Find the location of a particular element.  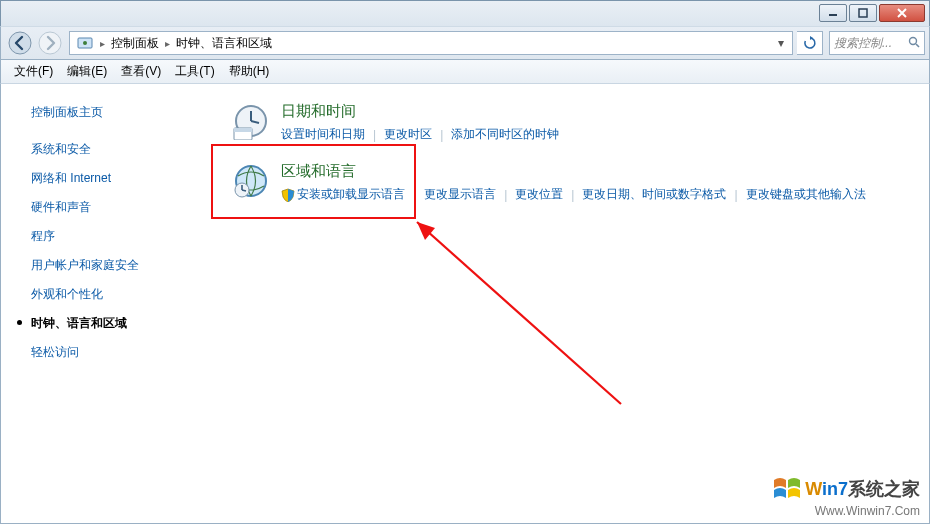

breadcrumb-root: 控制面板 is located at coordinates (135, 43).